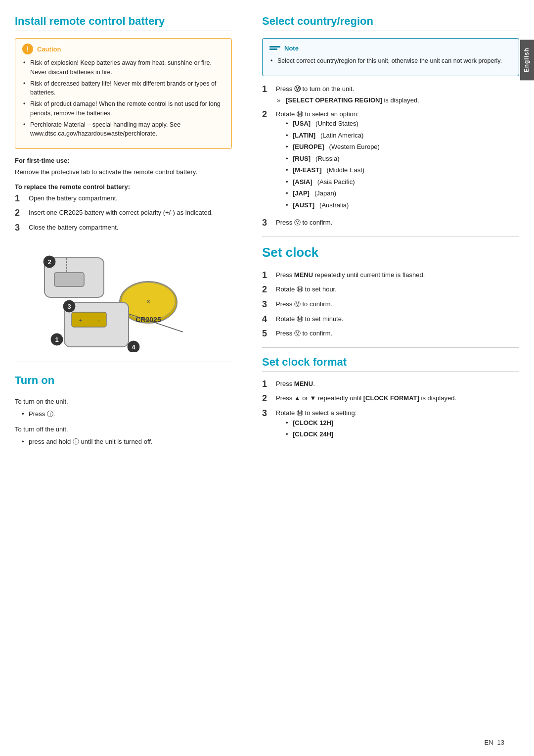 The height and width of the screenshot is (756, 534). I want to click on caution-list: Risk of explosion! Keep batteries away f…, so click(124, 98).